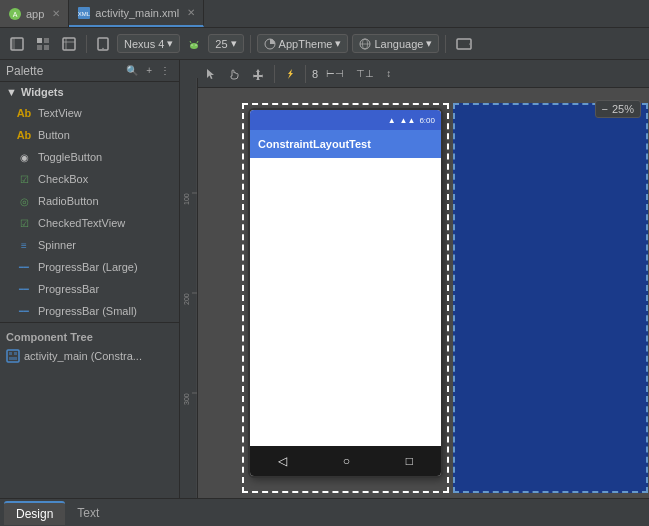 The height and width of the screenshot is (526, 649). What do you see at coordinates (16, 14) in the screenshot?
I see `svg-text: A` at bounding box center [16, 14].